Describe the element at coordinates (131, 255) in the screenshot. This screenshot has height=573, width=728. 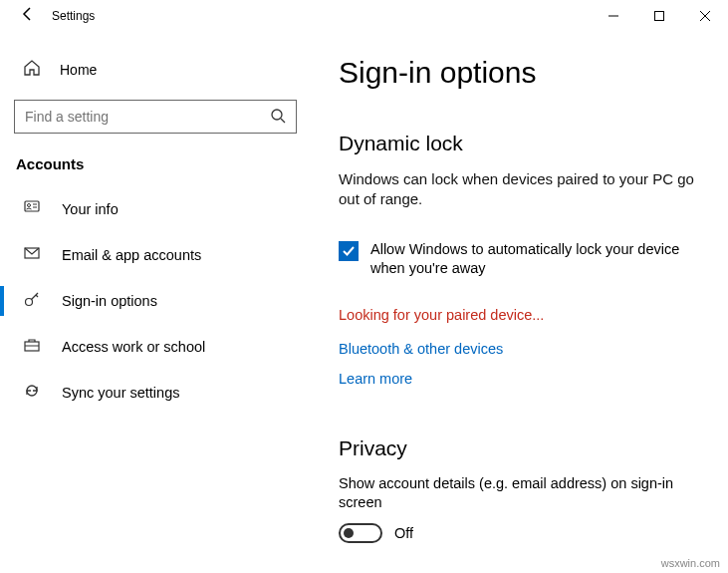
I see `sidebar-item-label: Email & app accounts` at that location.